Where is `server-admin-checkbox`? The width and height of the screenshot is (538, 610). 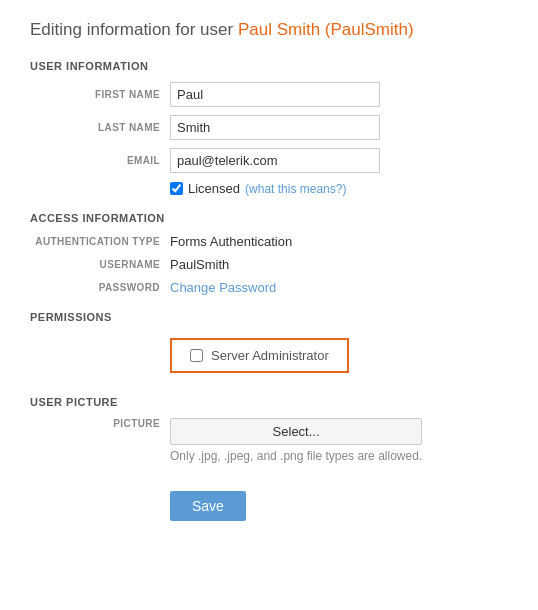
server-admin-checkbox is located at coordinates (196, 356).